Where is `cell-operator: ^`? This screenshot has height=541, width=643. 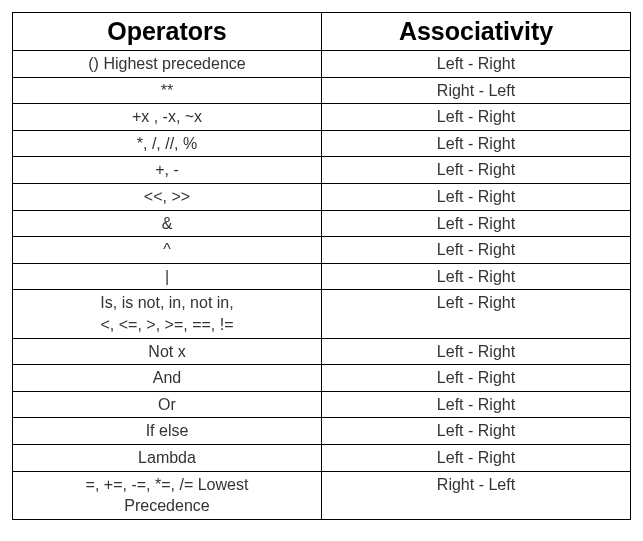
cell-operator: ^ is located at coordinates (168, 250).